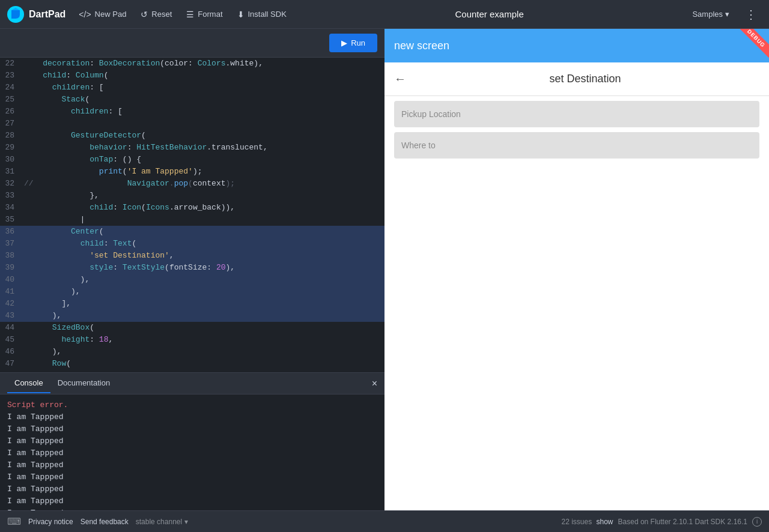 The width and height of the screenshot is (769, 532). Describe the element at coordinates (192, 136) in the screenshot. I see `code-line: 28 GestureDetector(` at that location.